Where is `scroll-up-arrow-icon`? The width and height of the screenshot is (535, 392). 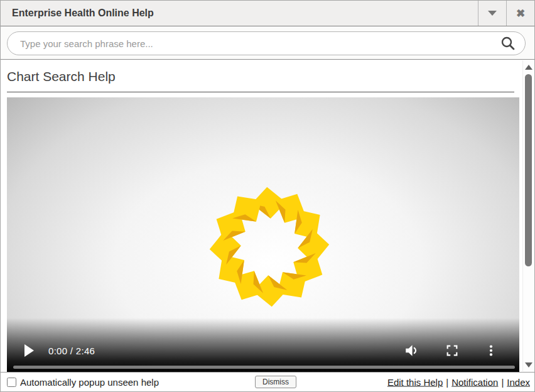
scroll-up-arrow-icon is located at coordinates (529, 67).